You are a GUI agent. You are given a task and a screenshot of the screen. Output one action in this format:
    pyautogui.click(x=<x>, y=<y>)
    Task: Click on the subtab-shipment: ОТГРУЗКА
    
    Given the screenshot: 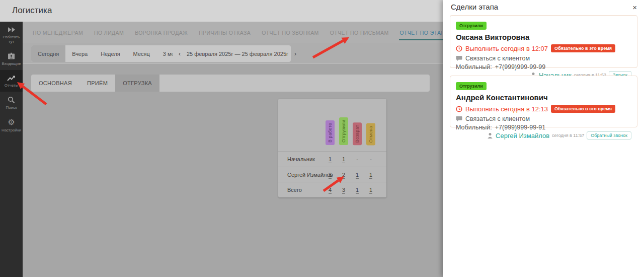 What is the action you would take?
    pyautogui.click(x=137, y=83)
    